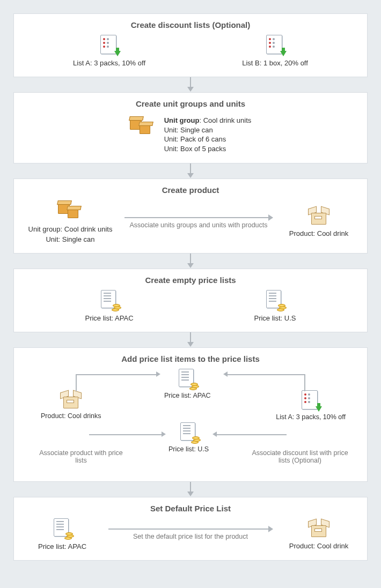  I want to click on right-caption: Associate discount list with price lists…, so click(300, 457).